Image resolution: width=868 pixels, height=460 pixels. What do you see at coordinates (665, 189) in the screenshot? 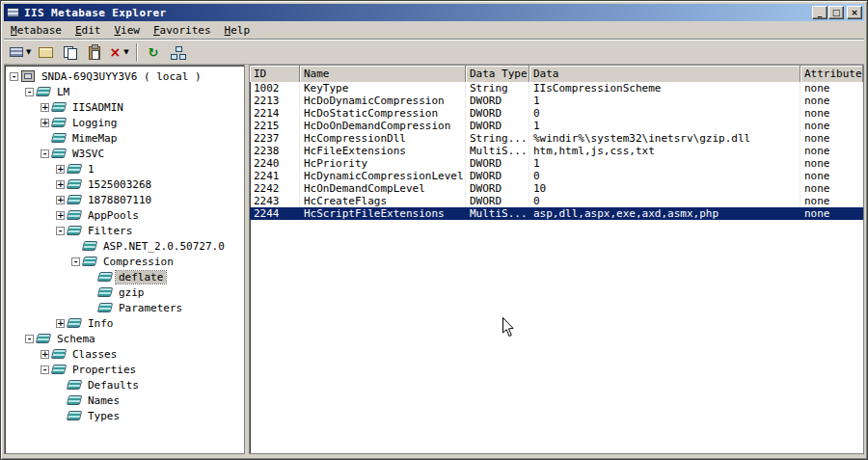
I see `cell-data: 10` at bounding box center [665, 189].